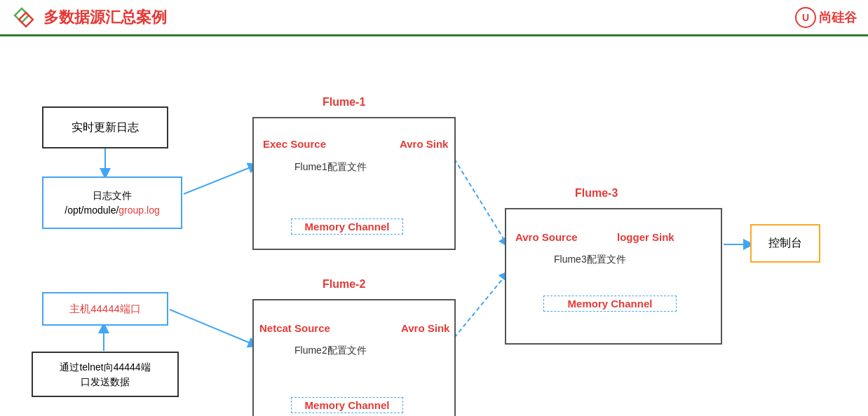  Describe the element at coordinates (610, 304) in the screenshot. I see `flume3-channel: Memory Channel` at that location.